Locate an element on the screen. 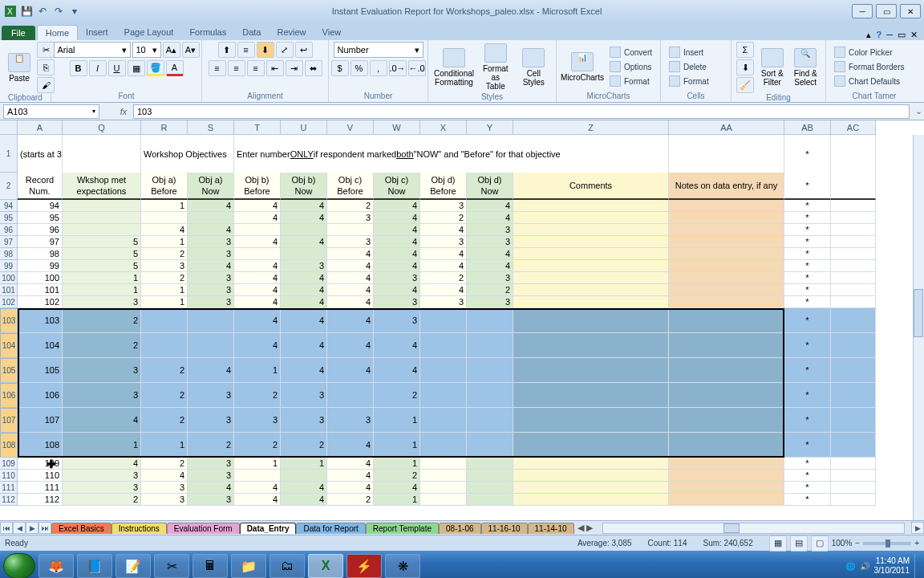  microcharts-button: 📊MicroCharts is located at coordinates (582, 67).